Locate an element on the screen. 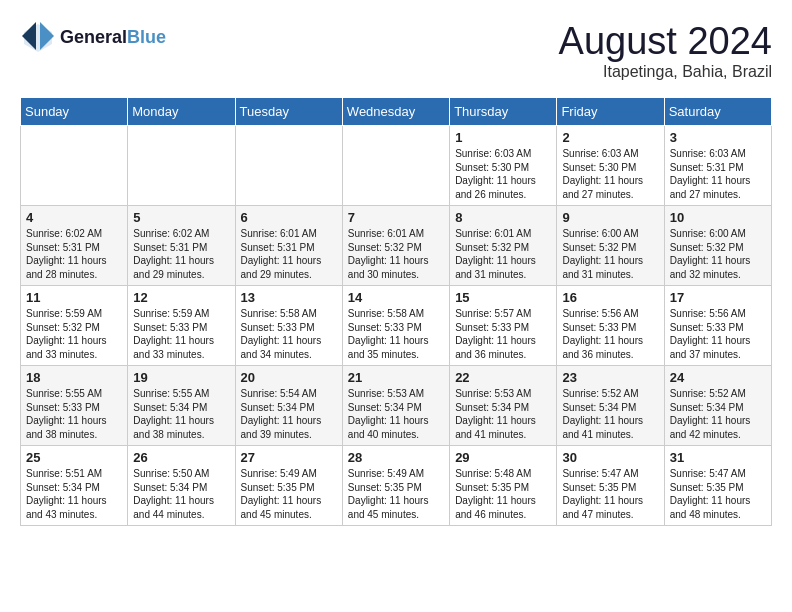 The height and width of the screenshot is (612, 792). day-number: 3 is located at coordinates (718, 138).